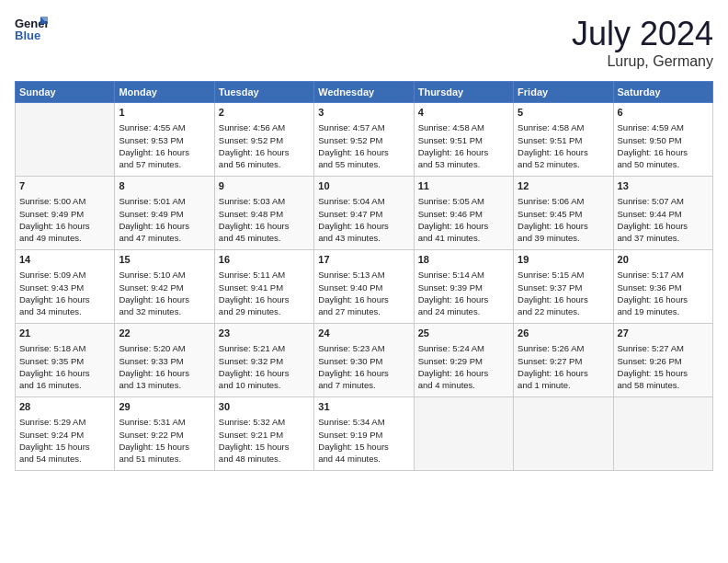 The width and height of the screenshot is (728, 563). Describe the element at coordinates (364, 434) in the screenshot. I see `calendar-cell: 31Sunrise: 5:34 AMSunset: 9:19 PMDayligh…` at that location.